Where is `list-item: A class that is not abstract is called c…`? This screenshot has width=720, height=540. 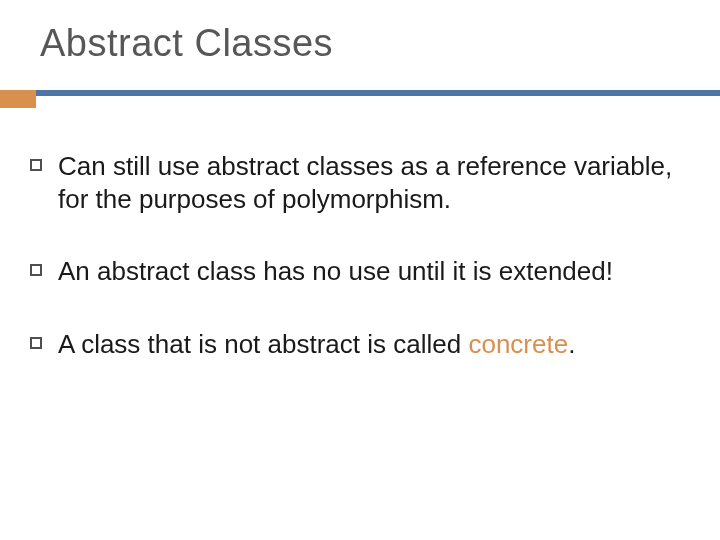
list-item: A class that is not abstract is called c… is located at coordinates (355, 344).